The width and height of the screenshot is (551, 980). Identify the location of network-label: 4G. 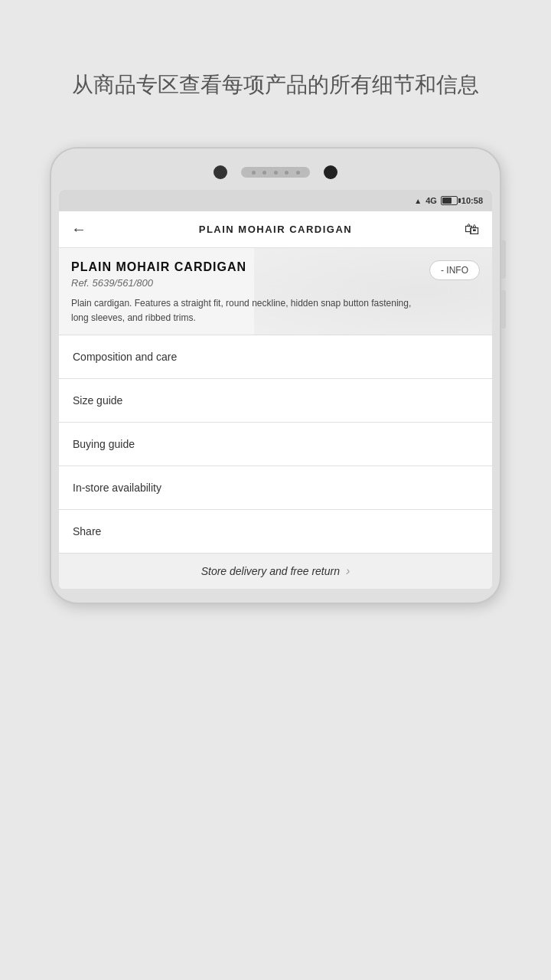
(432, 201).